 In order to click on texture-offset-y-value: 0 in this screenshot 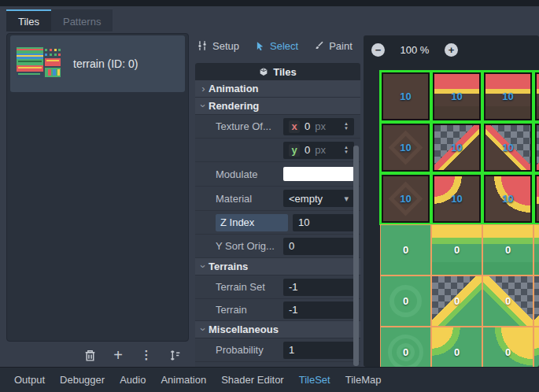, I will do `click(307, 150)`.